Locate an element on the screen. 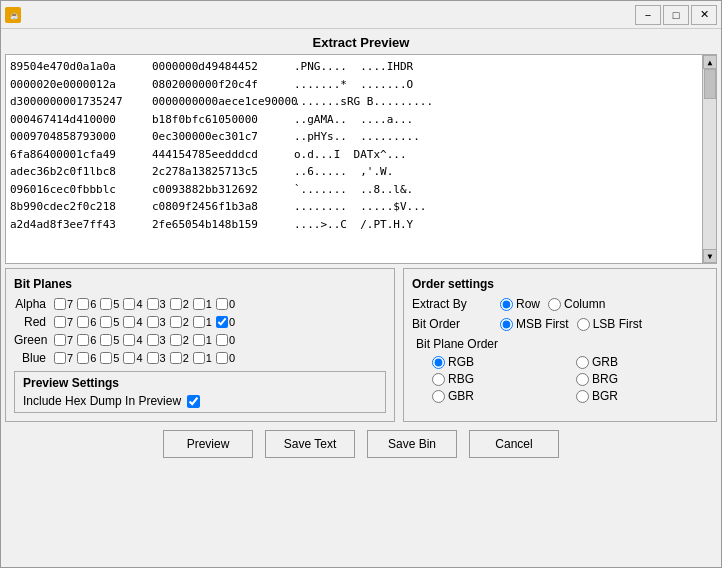 Image resolution: width=722 pixels, height=568 pixels. lsb-radio is located at coordinates (584, 324).